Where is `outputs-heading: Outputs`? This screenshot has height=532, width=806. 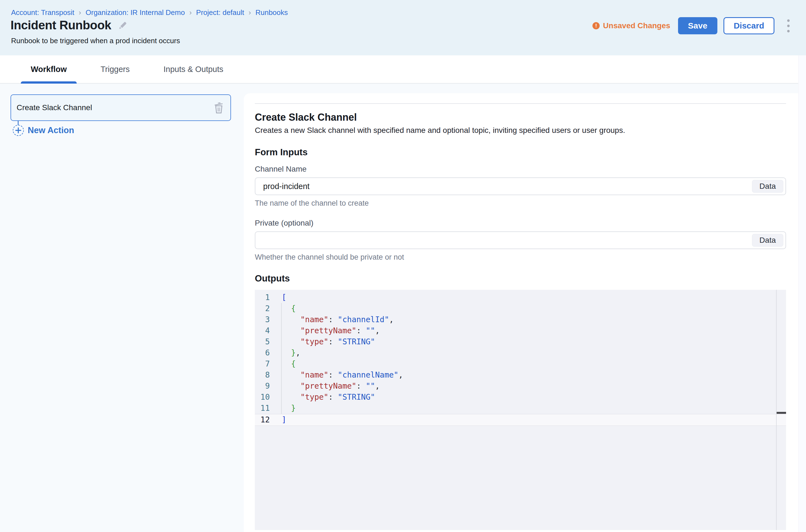 outputs-heading: Outputs is located at coordinates (520, 278).